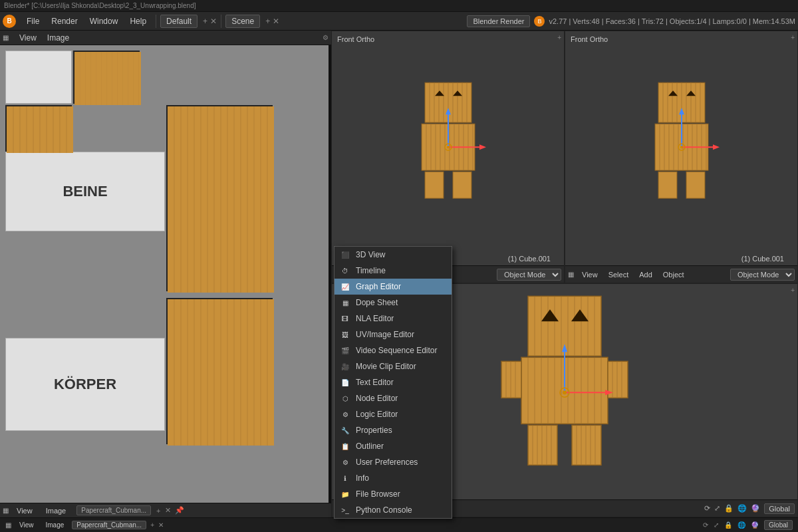  Describe the element at coordinates (345, 398) in the screenshot. I see `node-icon: ⬡` at that location.